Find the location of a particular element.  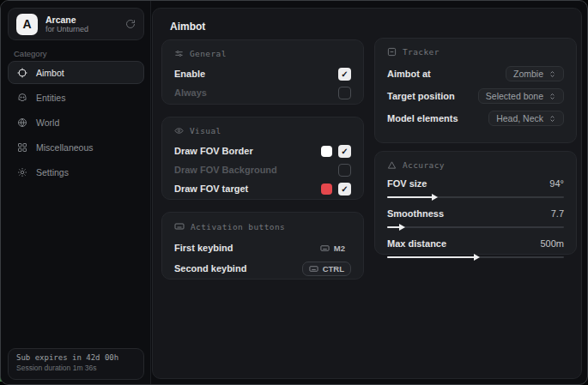

section-title-general: General is located at coordinates (208, 53).